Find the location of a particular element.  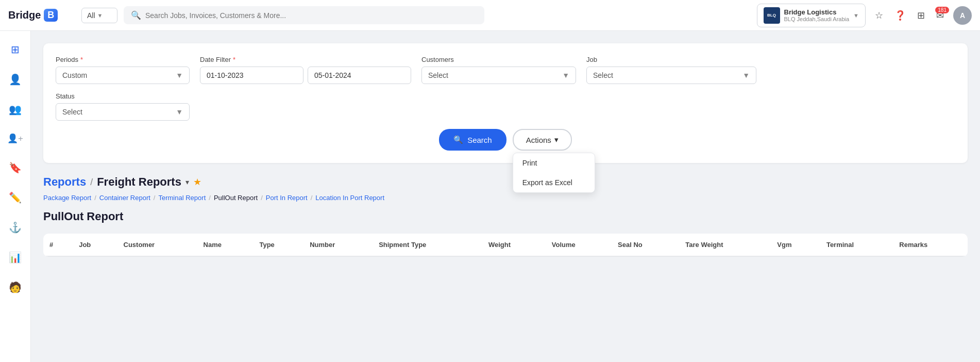

company-sub: BLQ Jeddah,Saudi Arabia is located at coordinates (817, 19).